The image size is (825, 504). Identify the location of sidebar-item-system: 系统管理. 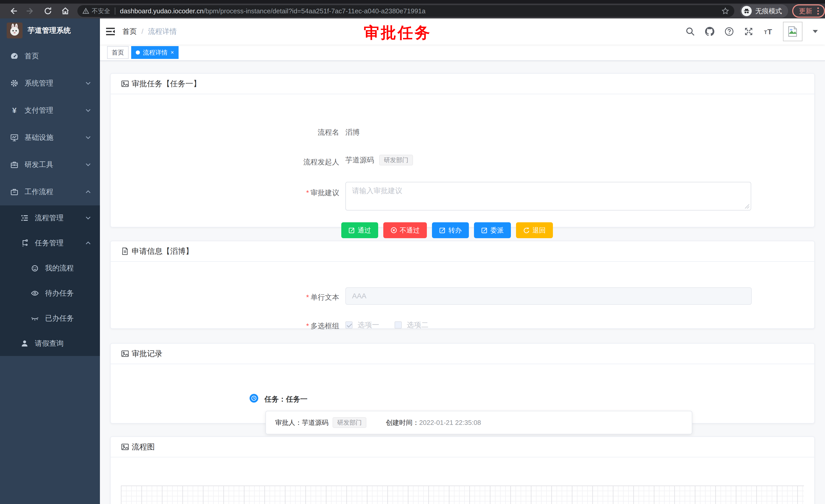
(50, 83).